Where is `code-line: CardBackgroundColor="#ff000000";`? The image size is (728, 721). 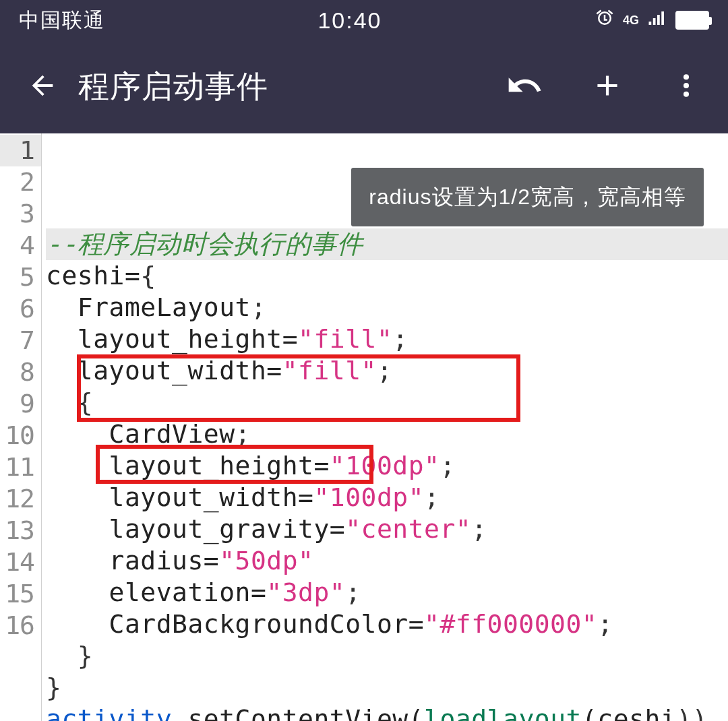
code-line: CardBackgroundColor="#ff000000"; is located at coordinates (387, 624).